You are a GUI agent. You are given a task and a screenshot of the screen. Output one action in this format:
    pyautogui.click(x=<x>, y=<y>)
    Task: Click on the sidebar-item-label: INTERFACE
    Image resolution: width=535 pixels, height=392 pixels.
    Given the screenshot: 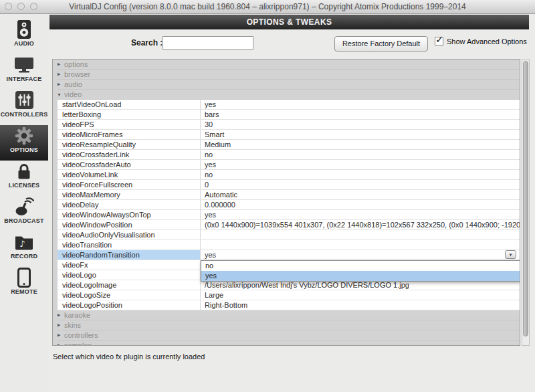 What is the action you would take?
    pyautogui.click(x=24, y=79)
    